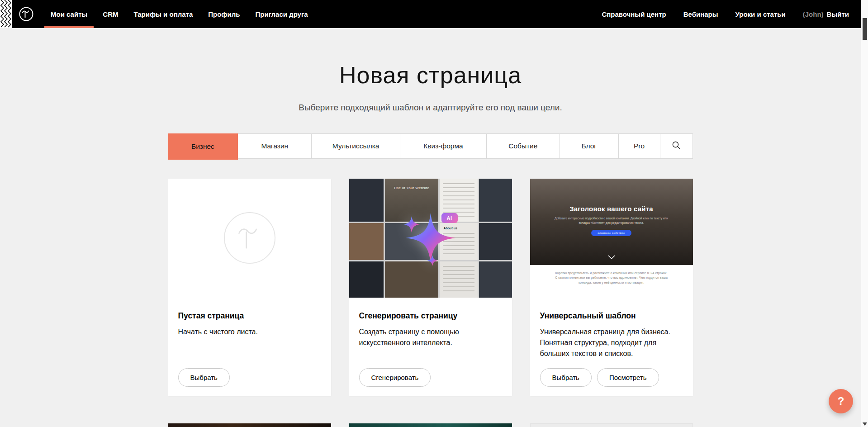 The image size is (868, 427). What do you see at coordinates (6, 14) in the screenshot?
I see `zigzag-decoration-icon` at bounding box center [6, 14].